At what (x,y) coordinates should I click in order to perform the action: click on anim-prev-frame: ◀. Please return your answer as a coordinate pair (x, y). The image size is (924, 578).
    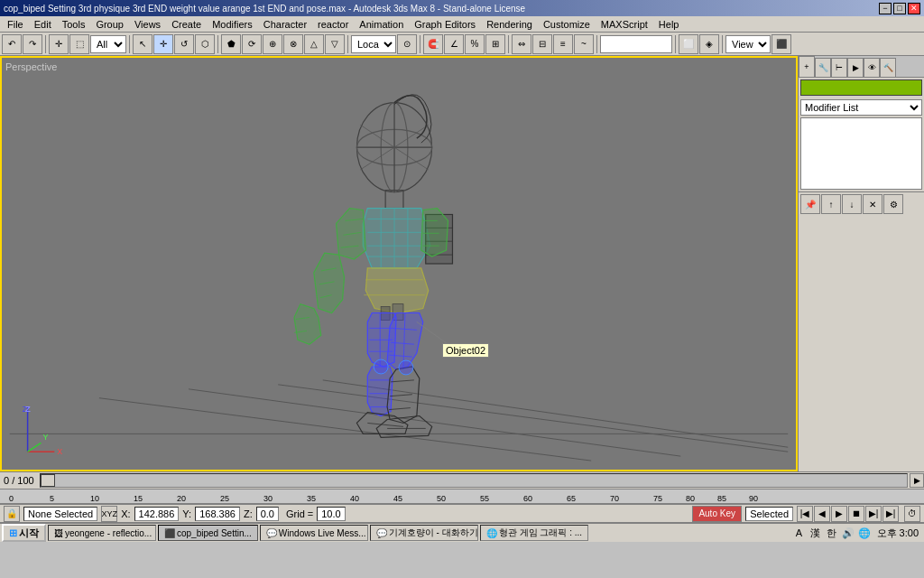
    Looking at the image, I should click on (822, 514).